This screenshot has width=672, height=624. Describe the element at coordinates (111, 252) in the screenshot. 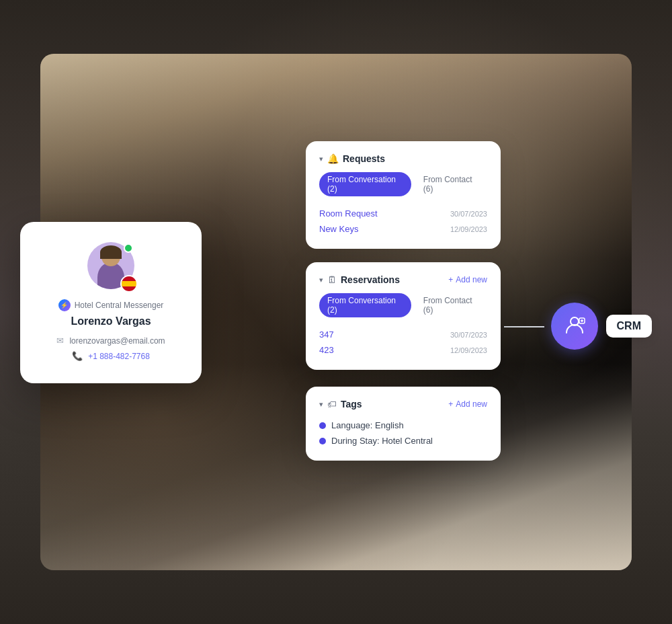

I see `avatar-hair` at that location.